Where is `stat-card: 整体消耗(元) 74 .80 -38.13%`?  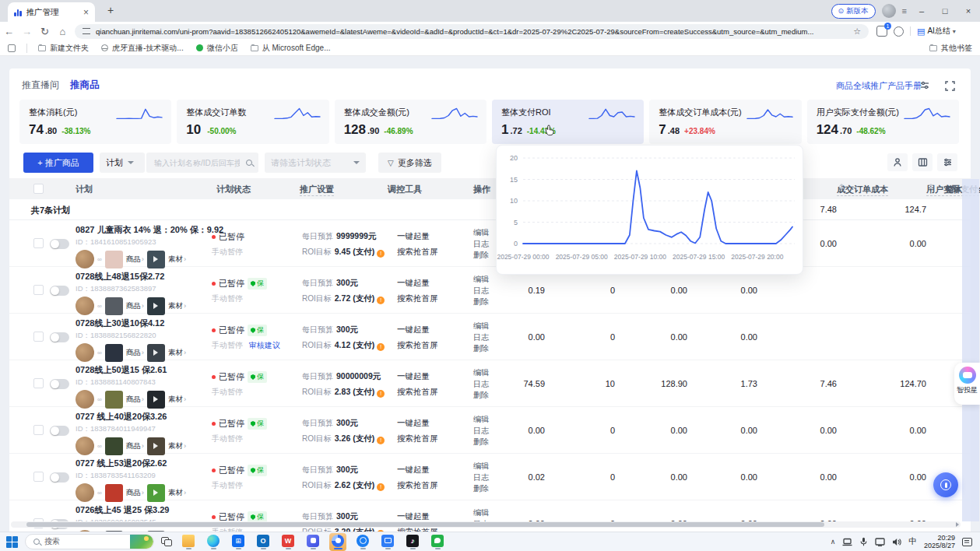
stat-card: 整体消耗(元) 74 .80 -38.13% is located at coordinates (95, 121).